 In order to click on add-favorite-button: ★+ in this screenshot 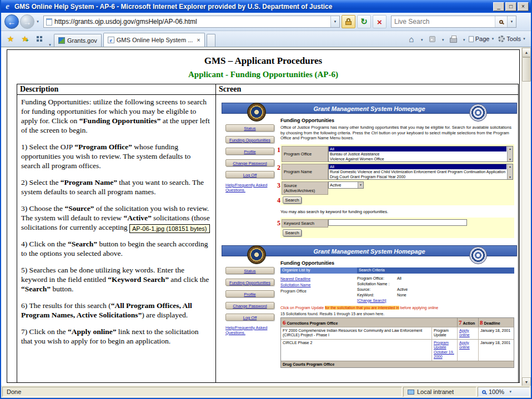, I will do `click(25, 39)`.